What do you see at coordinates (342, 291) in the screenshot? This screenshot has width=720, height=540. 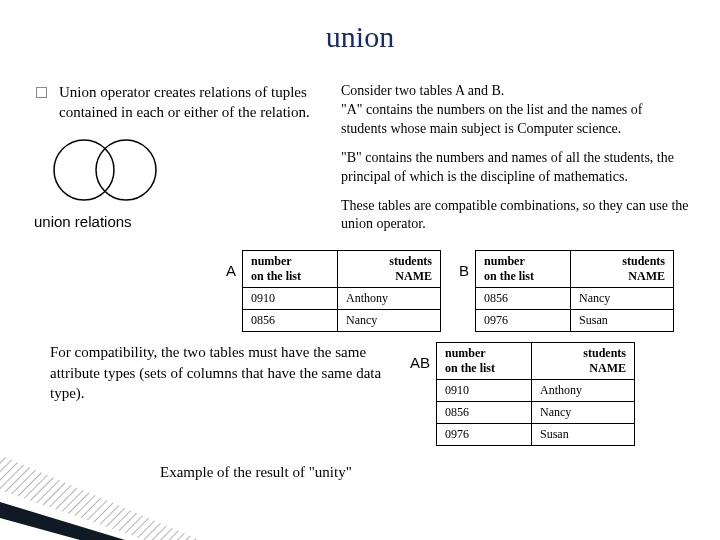 I see `table-a: numberon the list studentsNAME 0910Antho…` at bounding box center [342, 291].